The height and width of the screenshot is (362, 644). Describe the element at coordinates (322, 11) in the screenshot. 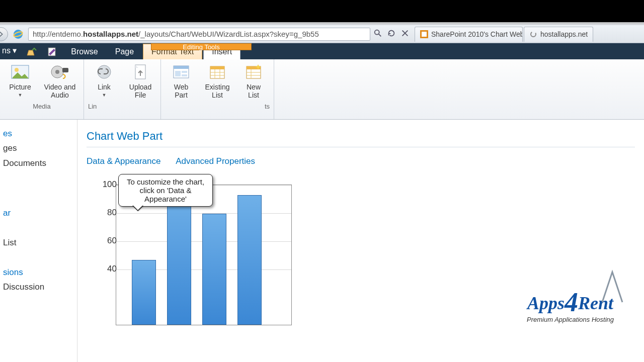

I see `letterbox` at that location.